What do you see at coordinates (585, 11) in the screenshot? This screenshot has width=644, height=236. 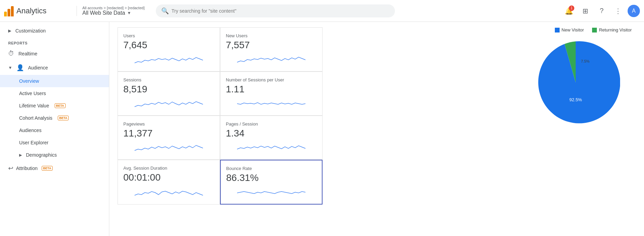 I see `apps-button: ⊞` at bounding box center [585, 11].